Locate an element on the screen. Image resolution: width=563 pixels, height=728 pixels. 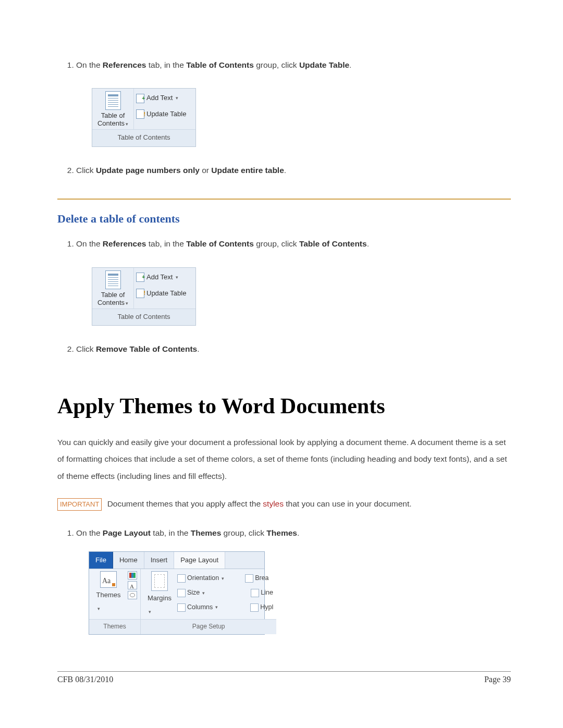
footer-left: CFB 08/31/2010 is located at coordinates (85, 680).